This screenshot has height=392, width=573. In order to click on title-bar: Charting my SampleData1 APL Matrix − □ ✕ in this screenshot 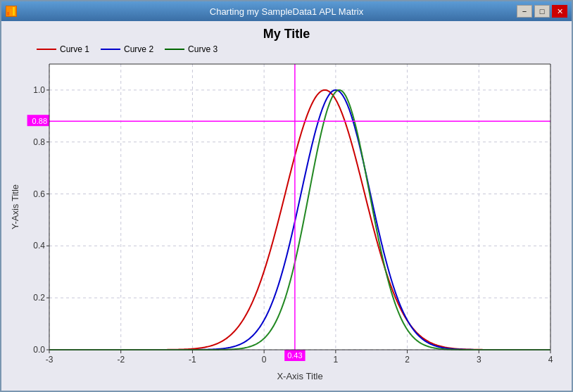, I will do `click(286, 11)`.